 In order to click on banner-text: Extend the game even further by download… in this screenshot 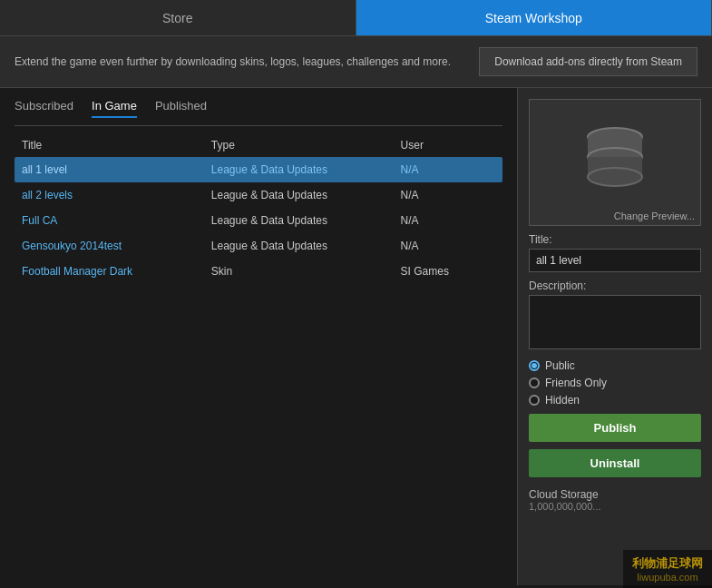, I will do `click(239, 62)`.